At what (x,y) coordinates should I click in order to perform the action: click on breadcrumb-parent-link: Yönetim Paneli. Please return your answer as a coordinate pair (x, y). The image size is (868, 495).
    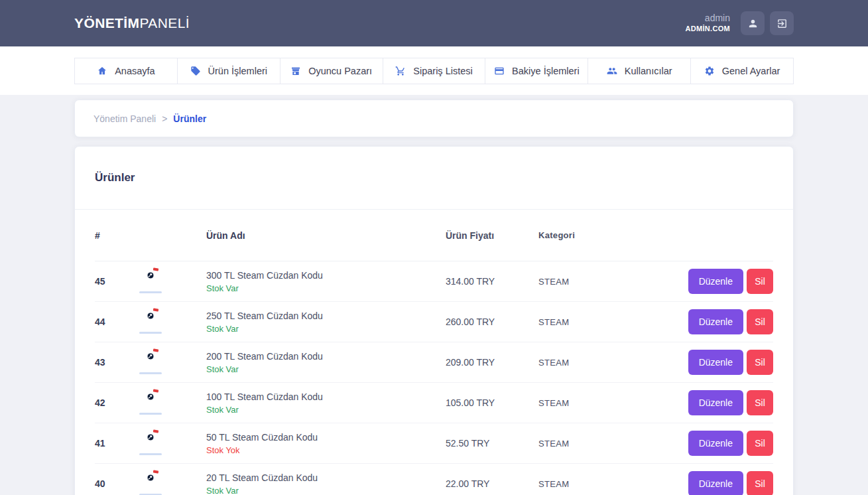
    Looking at the image, I should click on (125, 119).